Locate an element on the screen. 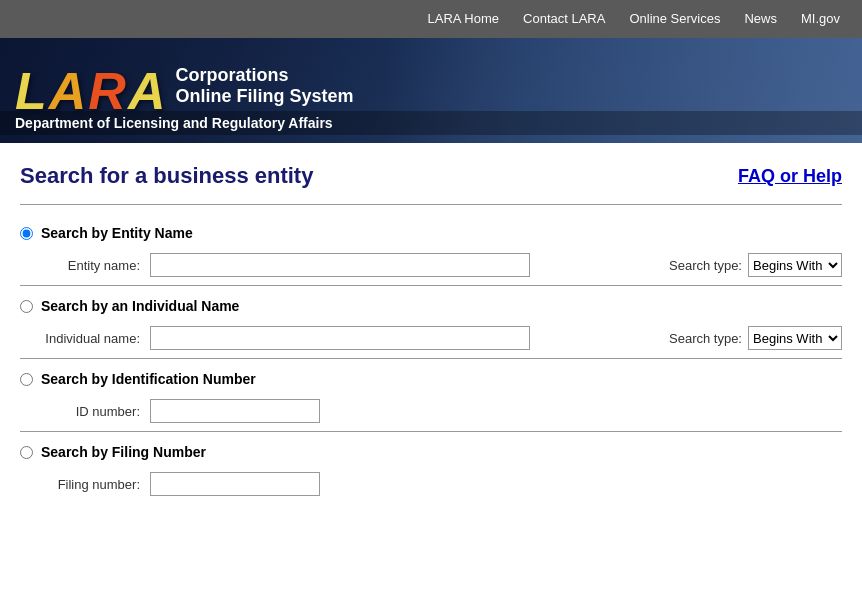  page-header: Search for a business entity FAQ or Help is located at coordinates (431, 176).